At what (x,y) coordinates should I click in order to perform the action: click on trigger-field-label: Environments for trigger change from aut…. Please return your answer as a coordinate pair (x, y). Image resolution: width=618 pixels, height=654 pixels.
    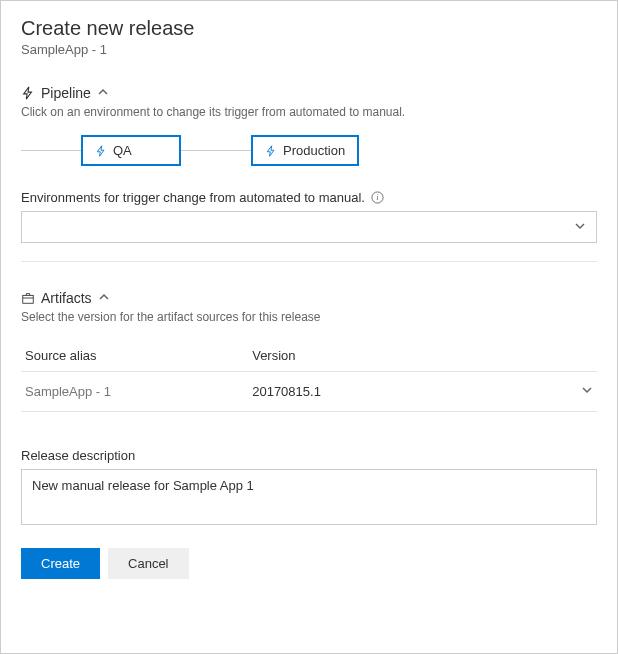
    Looking at the image, I should click on (193, 198).